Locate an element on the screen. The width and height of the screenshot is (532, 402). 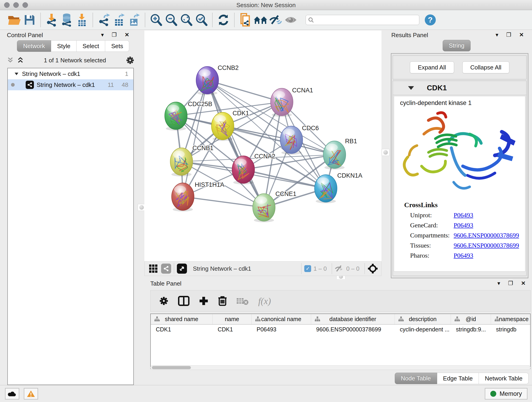
network-node-RB1 is located at coordinates (335, 155).